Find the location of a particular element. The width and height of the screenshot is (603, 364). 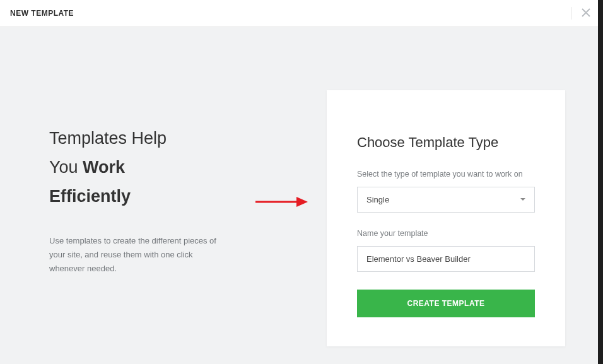

close-icon is located at coordinates (586, 13).